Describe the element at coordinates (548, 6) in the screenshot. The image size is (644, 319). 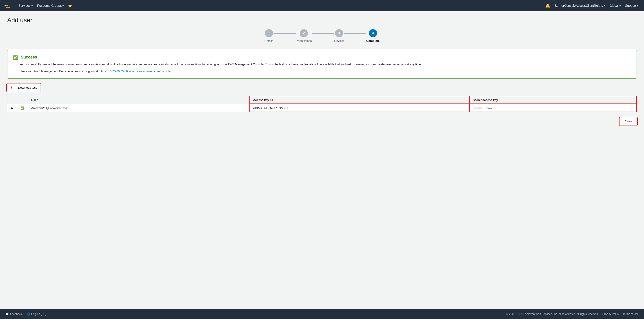
I see `notifications-bell-icon: 🔔` at that location.